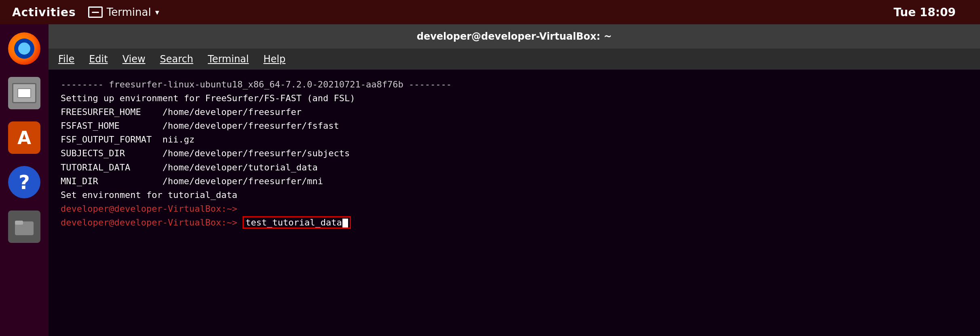  I want to click on output-line-3: FSFAST_HOME /home/developer/freesurfer/f…, so click(514, 126).